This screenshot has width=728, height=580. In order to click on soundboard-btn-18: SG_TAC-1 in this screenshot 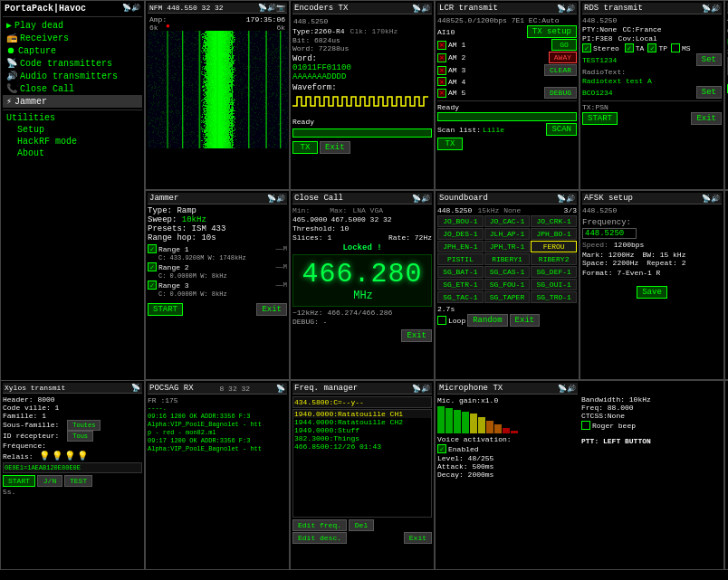, I will do `click(460, 297)`.